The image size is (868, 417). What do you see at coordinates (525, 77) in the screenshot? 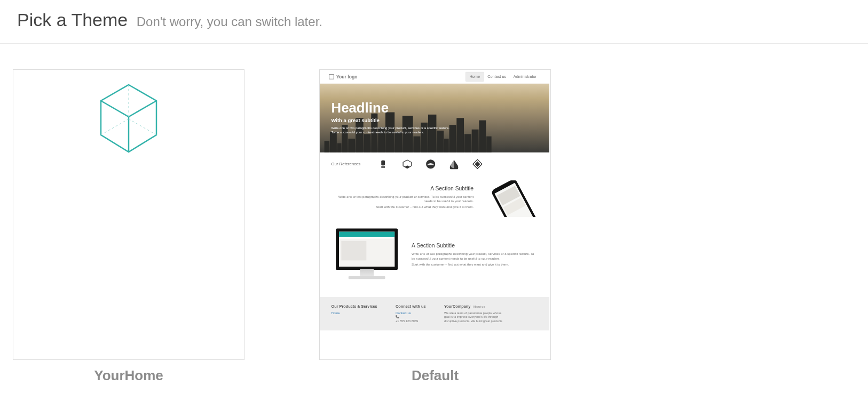
I see `preview-nav-admin: Administrator` at bounding box center [525, 77].